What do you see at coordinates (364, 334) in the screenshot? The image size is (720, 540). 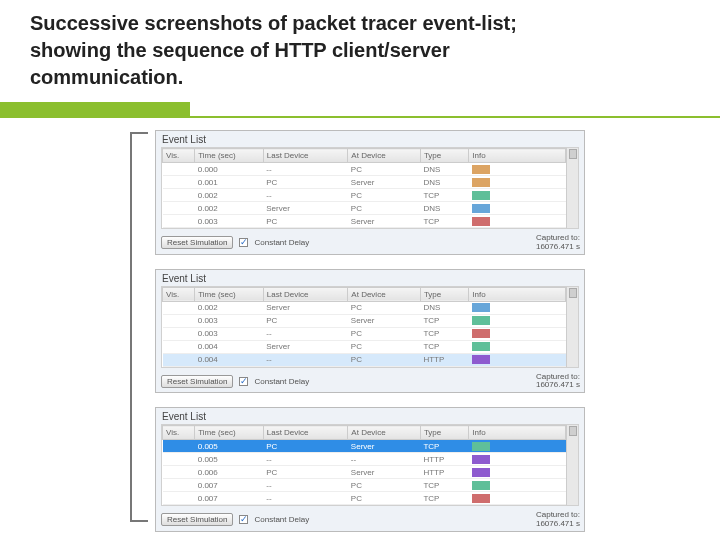 I see `table-row: 0.003--PCTCP` at bounding box center [364, 334].